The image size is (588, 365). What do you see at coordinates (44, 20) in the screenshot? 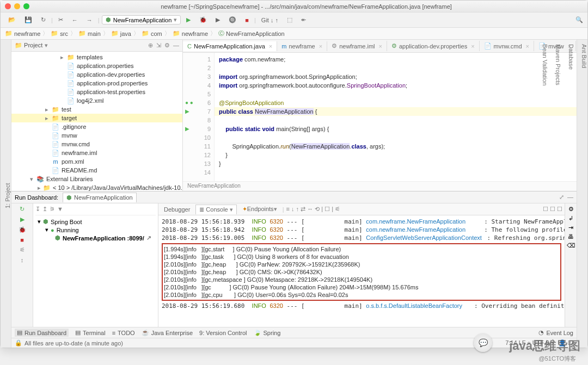
I see `refresh-icon: ↻` at bounding box center [44, 20].